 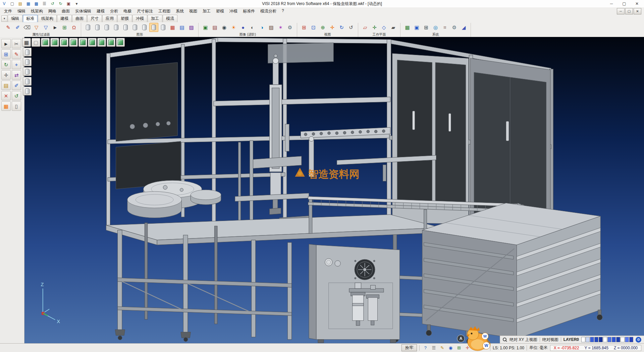 What do you see at coordinates (155, 19) in the screenshot?
I see `ribbon-tab: 加工` at bounding box center [155, 19].